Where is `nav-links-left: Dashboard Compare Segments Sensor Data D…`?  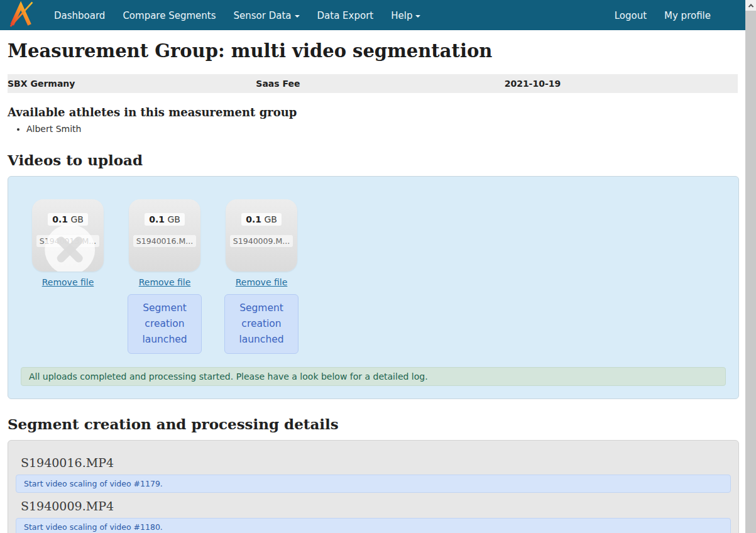 nav-links-left: Dashboard Compare Segments Sensor Data D… is located at coordinates (238, 15).